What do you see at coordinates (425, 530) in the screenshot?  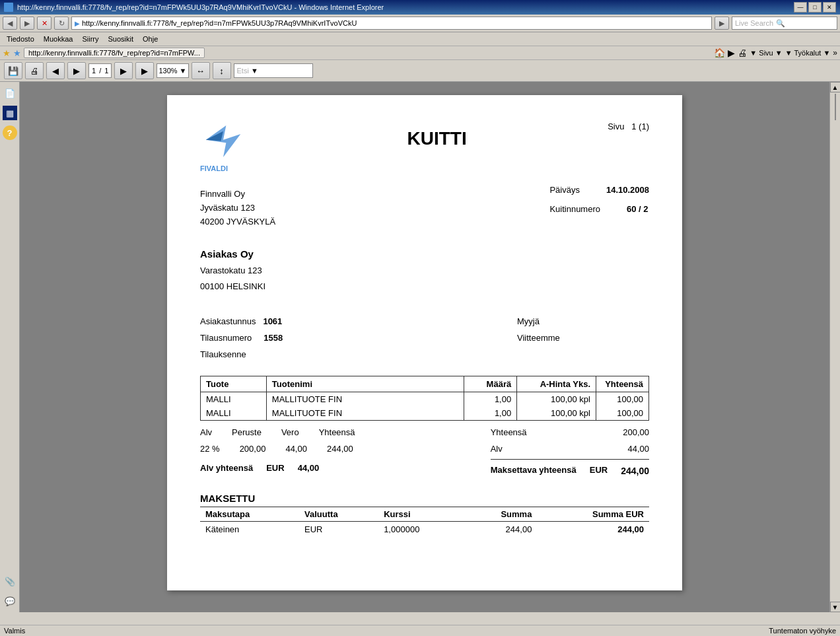 I see `payment-row: Käteinen EUR 1,000000 244,00 244,00` at bounding box center [425, 530].